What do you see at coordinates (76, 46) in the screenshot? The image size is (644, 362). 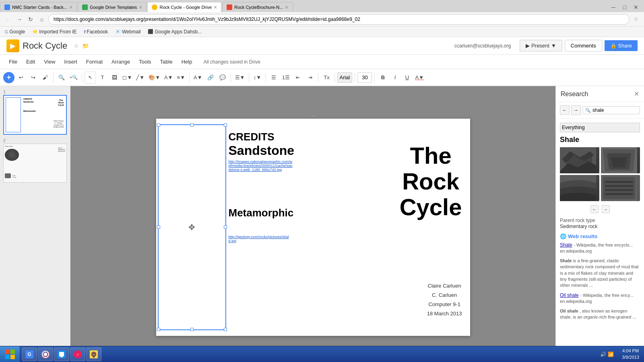 I see `star-icon: ☆` at bounding box center [76, 46].